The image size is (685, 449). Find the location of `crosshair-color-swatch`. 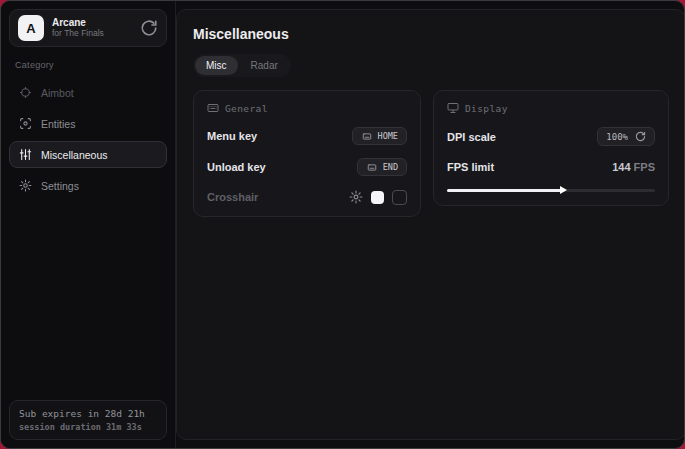

crosshair-color-swatch is located at coordinates (378, 198).